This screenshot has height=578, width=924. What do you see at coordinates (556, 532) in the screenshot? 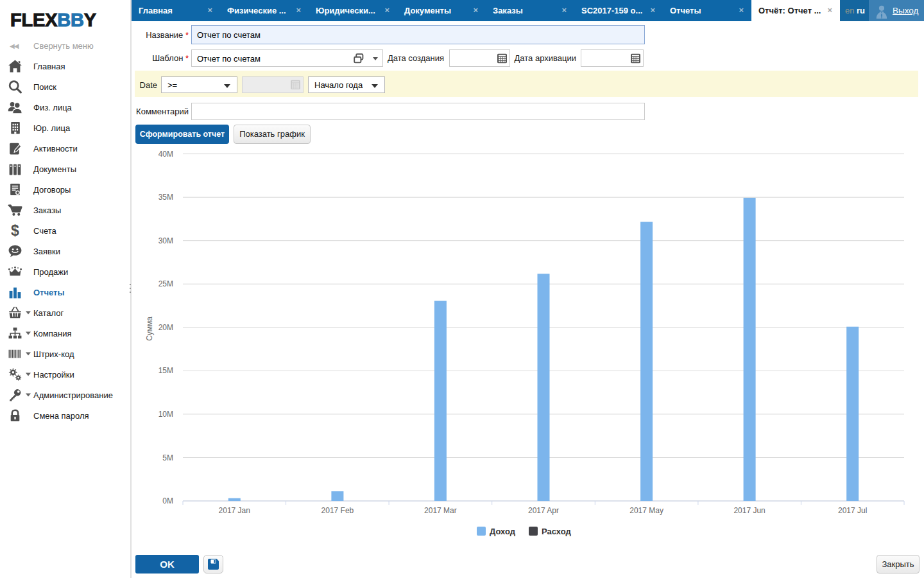
I see `svg-text: Расход` at bounding box center [556, 532].